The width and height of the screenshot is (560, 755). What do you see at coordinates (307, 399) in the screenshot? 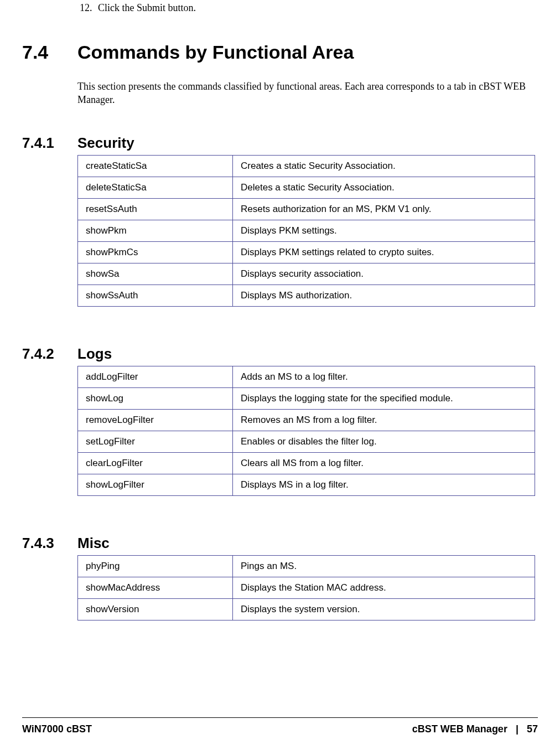
I see `table-row: showLogDisplays the logging state for th…` at bounding box center [307, 399].